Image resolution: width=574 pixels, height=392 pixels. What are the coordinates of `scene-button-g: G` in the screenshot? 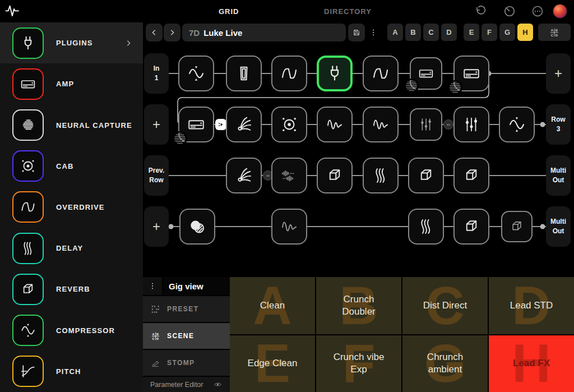 It's located at (507, 33).